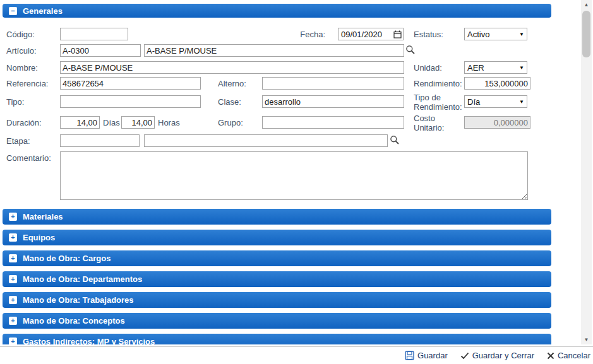 The height and width of the screenshot is (364, 593). What do you see at coordinates (574, 356) in the screenshot?
I see `cancel-label: Cancelar` at bounding box center [574, 356].